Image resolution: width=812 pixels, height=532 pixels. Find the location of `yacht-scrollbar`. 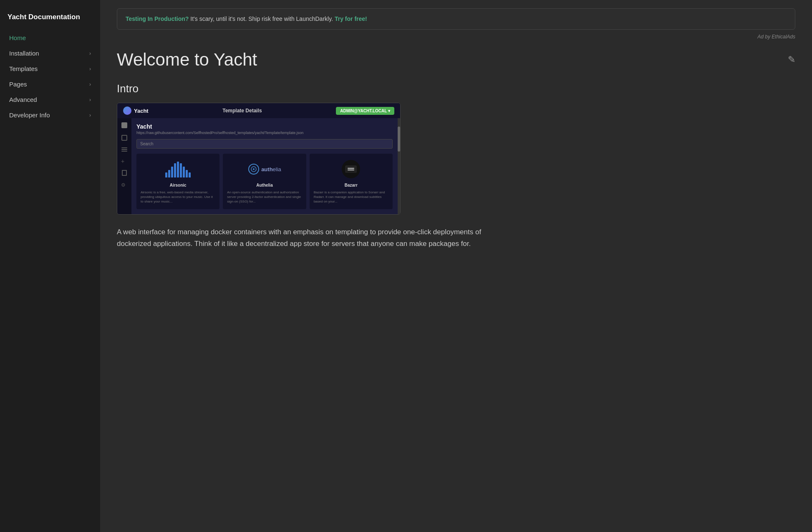

yacht-scrollbar is located at coordinates (399, 166).